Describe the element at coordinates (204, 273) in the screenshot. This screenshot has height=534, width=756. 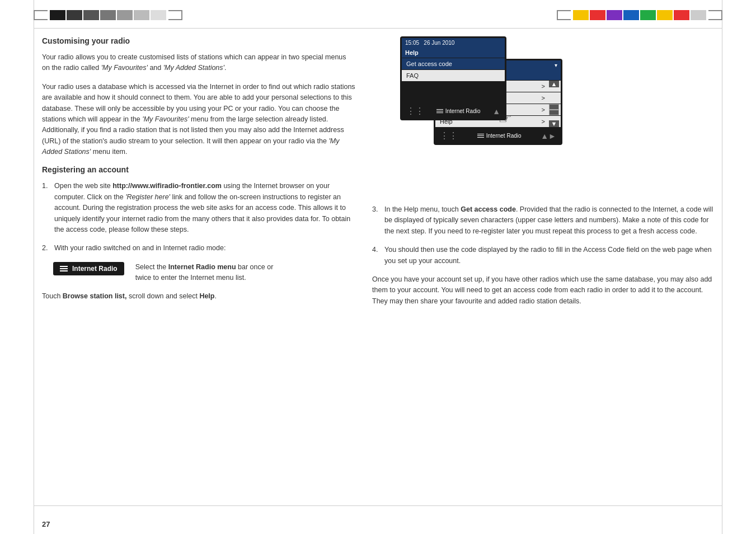
I see `ir-button-row: Internet Radio Select the Internet Radio…` at that location.